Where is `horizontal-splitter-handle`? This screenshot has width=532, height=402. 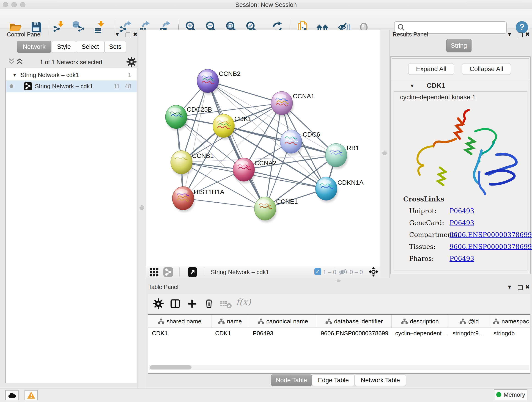 horizontal-splitter-handle is located at coordinates (339, 281).